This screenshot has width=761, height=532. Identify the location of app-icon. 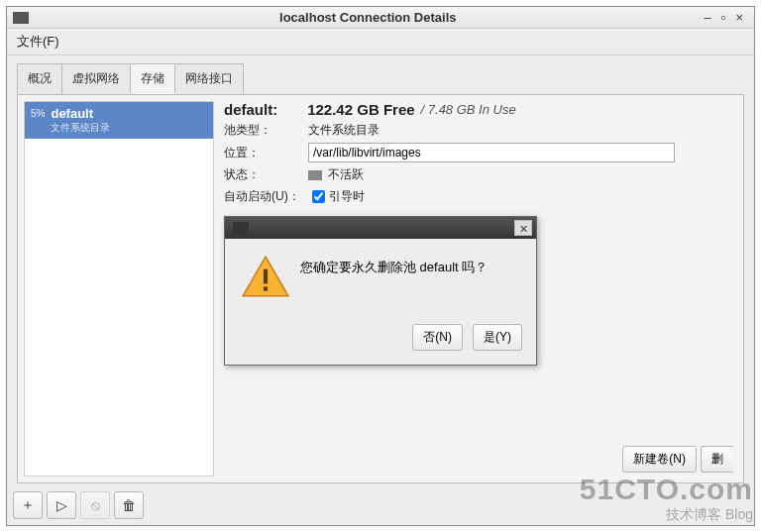
(21, 18).